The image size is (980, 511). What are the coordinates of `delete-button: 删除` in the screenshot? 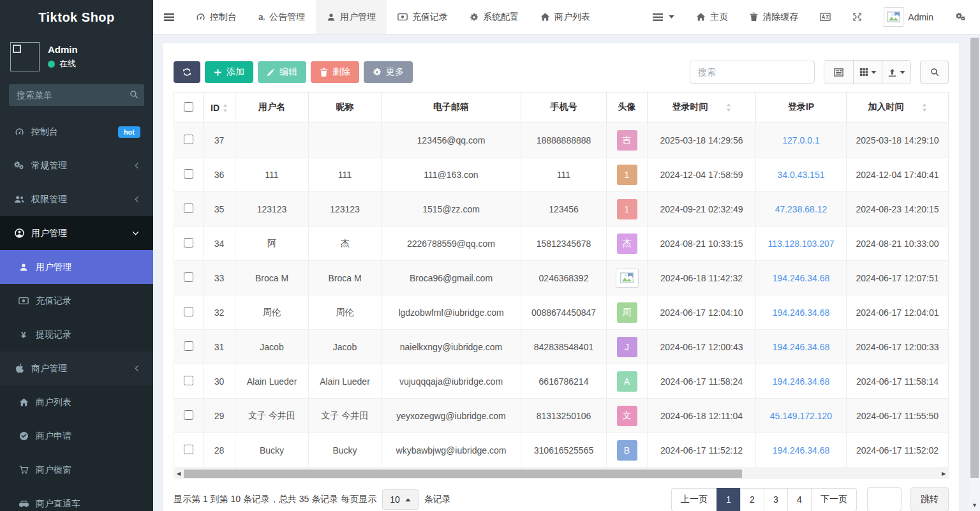 It's located at (335, 72).